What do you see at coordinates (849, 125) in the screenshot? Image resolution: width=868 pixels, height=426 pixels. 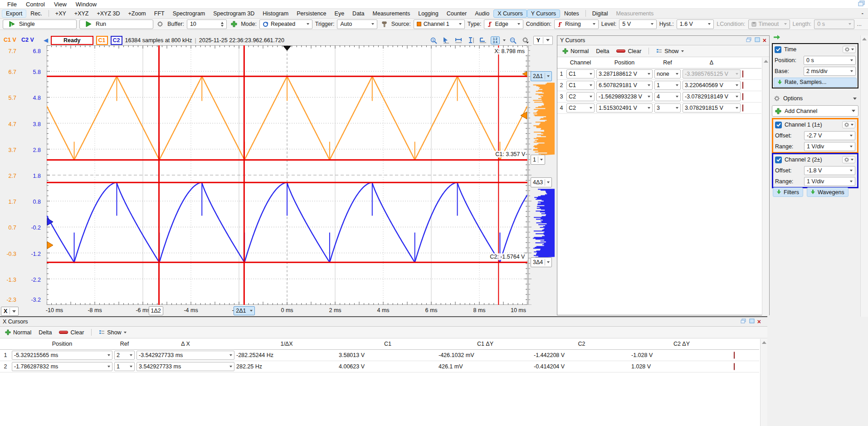 I see `channel1-gear-icon` at bounding box center [849, 125].